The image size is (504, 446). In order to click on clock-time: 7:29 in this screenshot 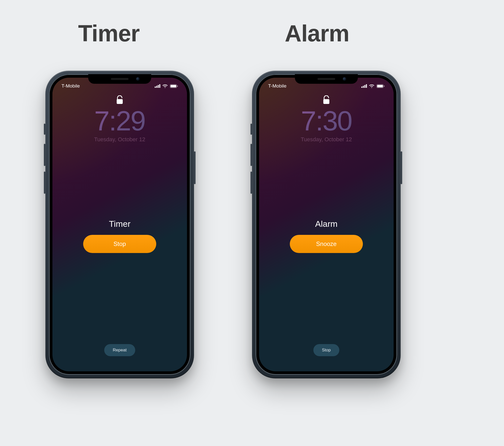, I will do `click(120, 121)`.